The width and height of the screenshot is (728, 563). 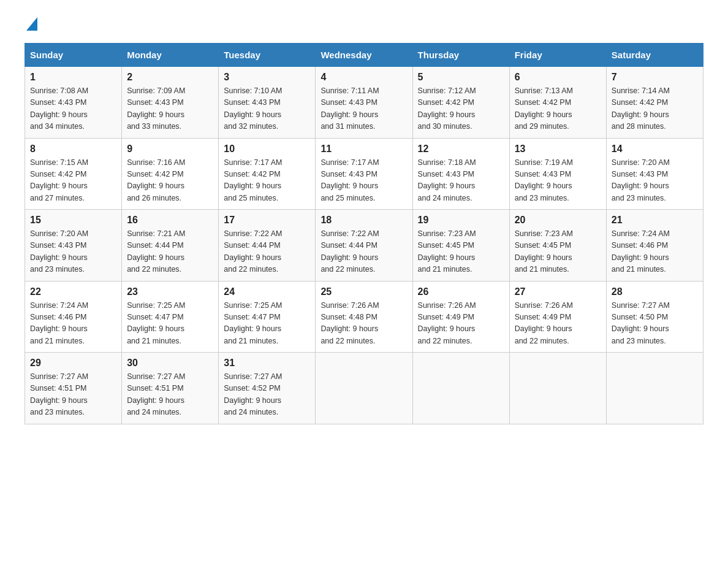 What do you see at coordinates (267, 324) in the screenshot?
I see `day-info: Sunrise: 7:25 AMSunset: 4:47 PMDaylight:…` at bounding box center [267, 324].